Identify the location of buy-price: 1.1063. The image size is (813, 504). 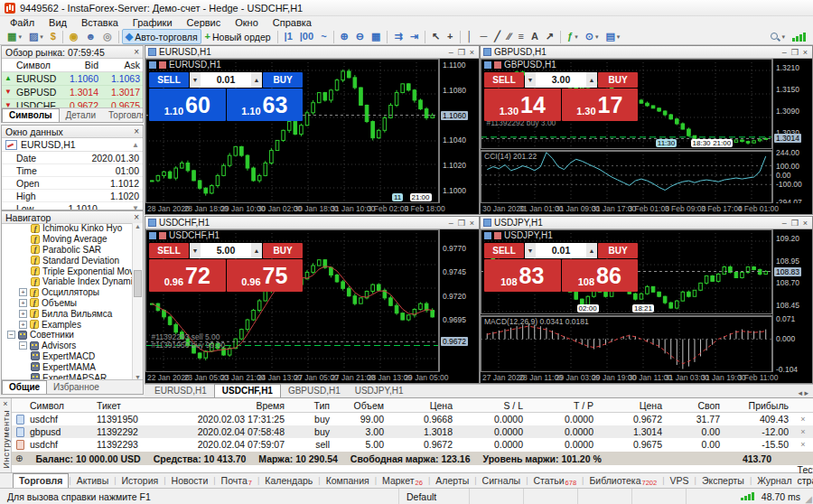
(266, 105).